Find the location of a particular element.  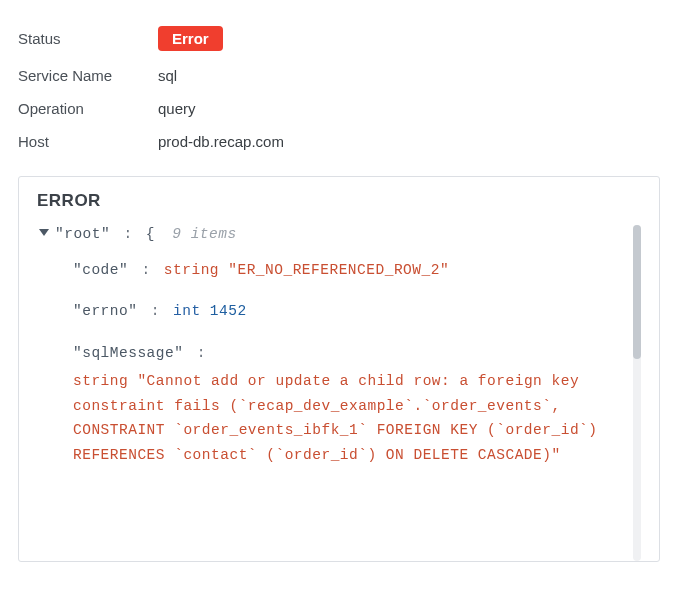

scrollbar-track is located at coordinates (637, 393).